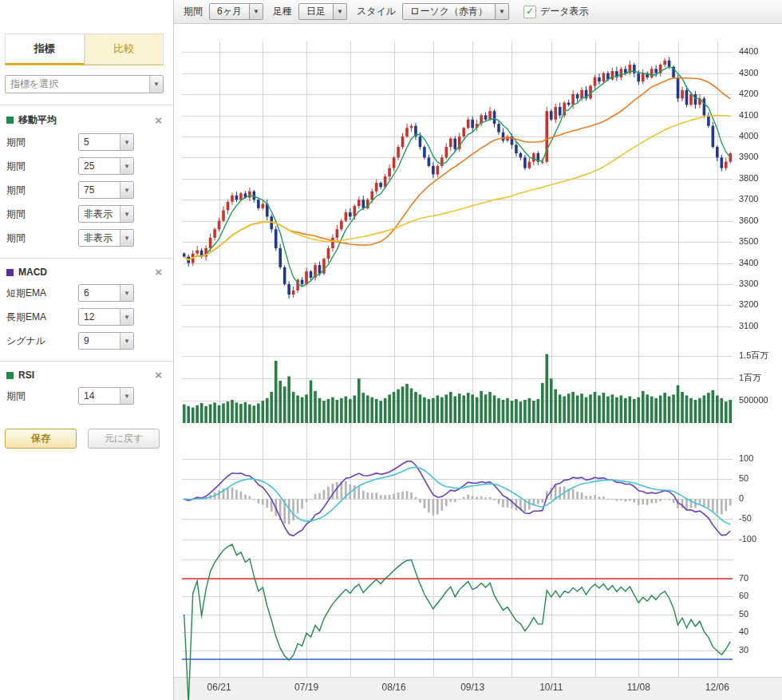 This screenshot has width=782, height=700. I want to click on ma-period-row-1: 期間 5 ▼, so click(86, 142).